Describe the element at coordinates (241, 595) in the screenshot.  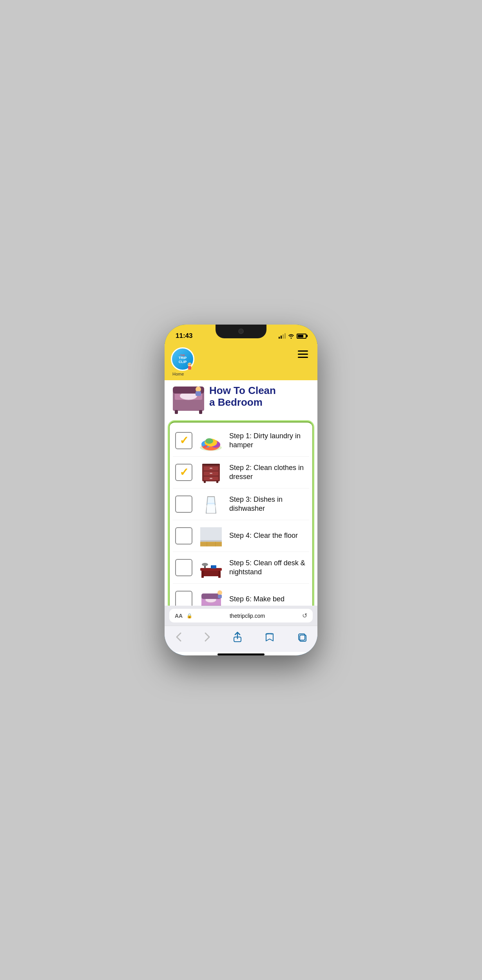
I see `list-item: Step 6: Make bed` at that location.